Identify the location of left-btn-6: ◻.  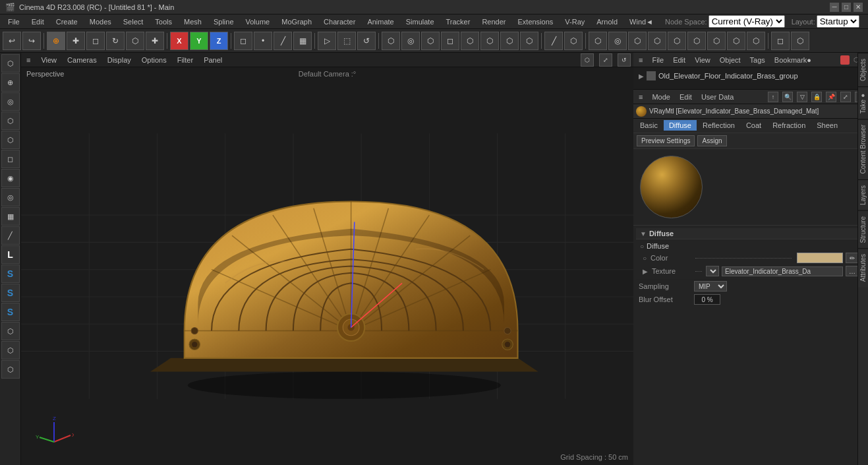
(11, 159).